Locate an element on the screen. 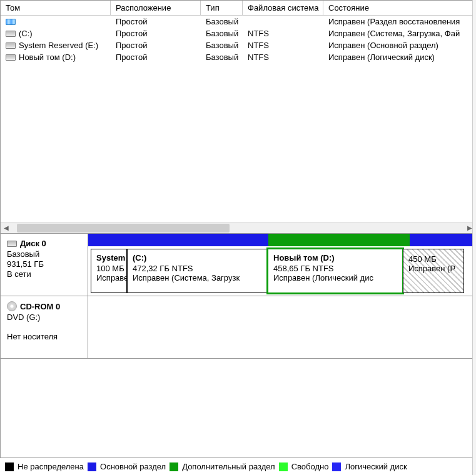 This screenshot has width=476, height=475. partition-status: Исправен is located at coordinates (109, 278).